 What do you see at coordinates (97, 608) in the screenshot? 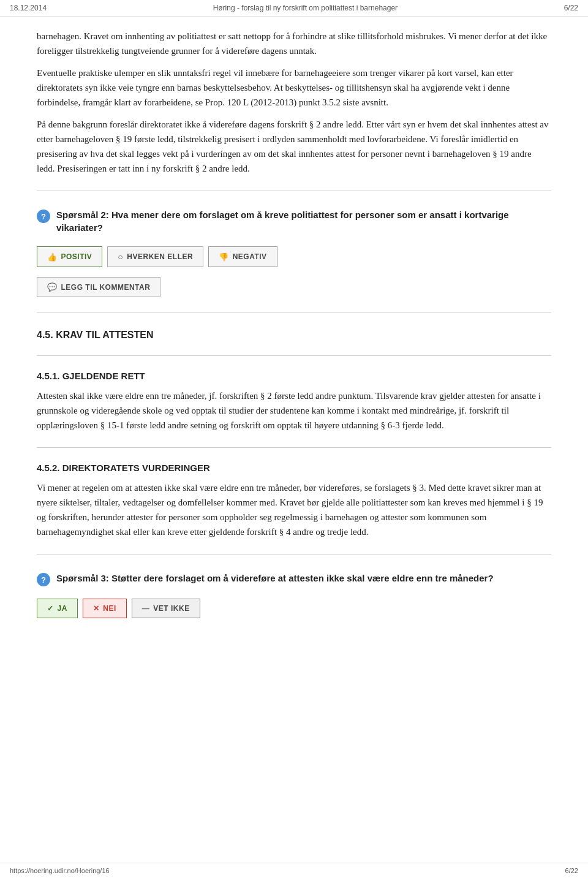
I see `x-icon` at bounding box center [97, 608].